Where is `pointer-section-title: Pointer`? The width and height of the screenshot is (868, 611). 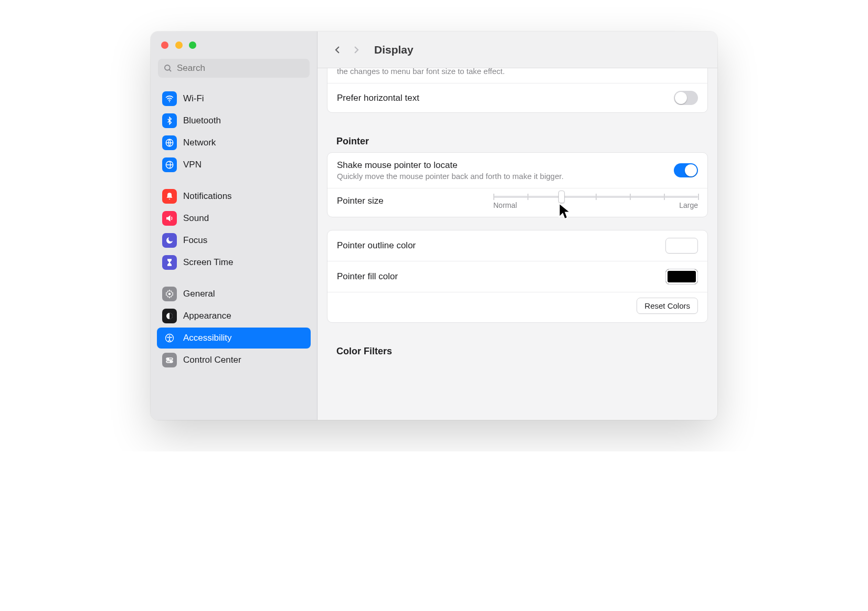 pointer-section-title: Pointer is located at coordinates (517, 139).